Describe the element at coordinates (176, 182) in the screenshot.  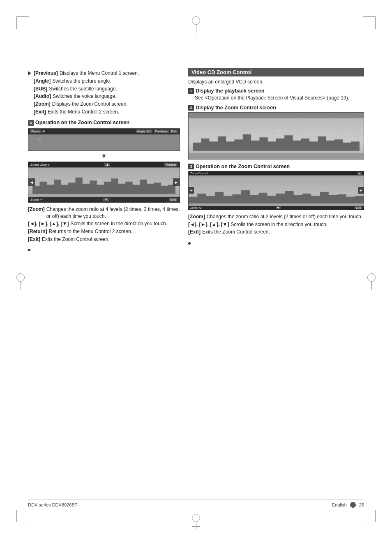
I see `zoom-ctrl-right-btn: ►` at that location.